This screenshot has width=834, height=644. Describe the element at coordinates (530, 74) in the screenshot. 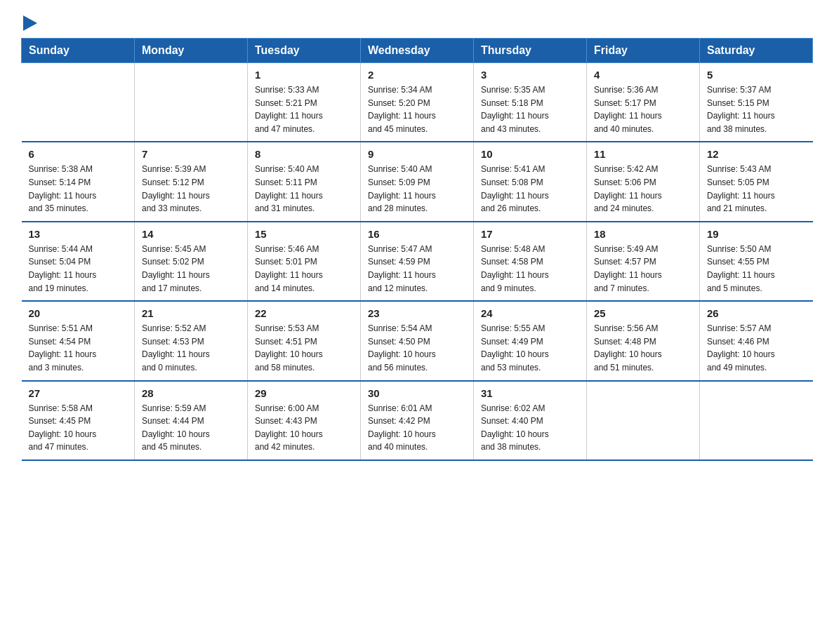

I see `day-number: 3` at that location.